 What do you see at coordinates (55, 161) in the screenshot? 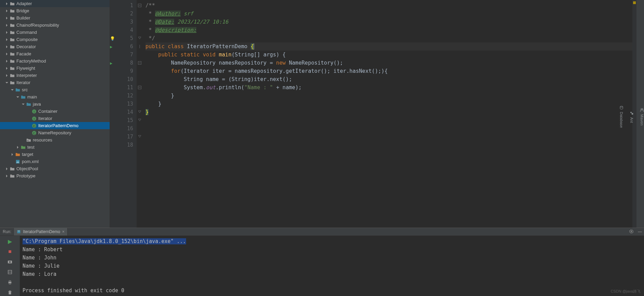
I see `tree-item-pom-xml: mpom.xml` at bounding box center [55, 161].